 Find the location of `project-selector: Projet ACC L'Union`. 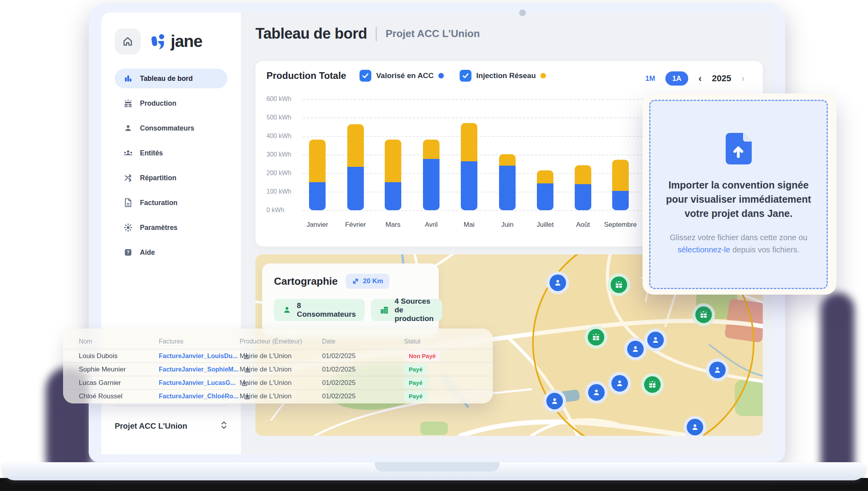

project-selector: Projet ACC L'Union is located at coordinates (171, 426).